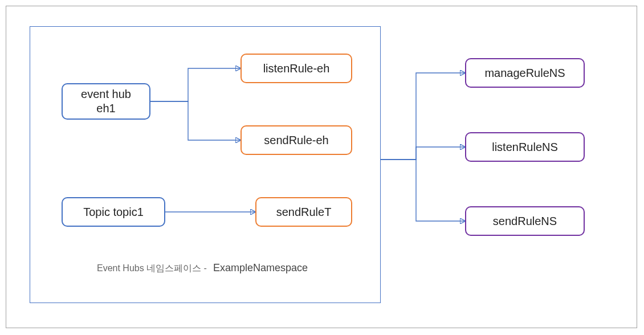 The height and width of the screenshot is (335, 644). I want to click on node-send-rule-eh: sendRule-eh, so click(296, 140).